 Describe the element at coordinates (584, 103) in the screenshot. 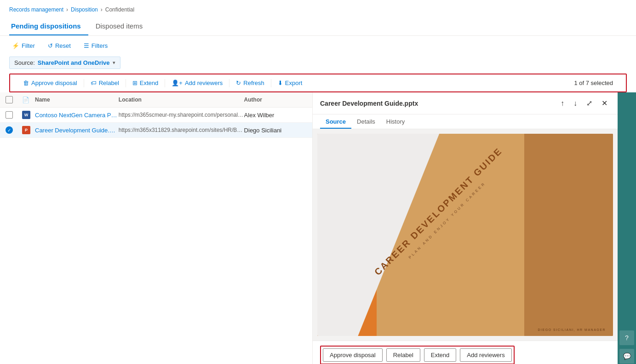

I see `detail-nav-buttons: ↑ ↓ ⤢ ✕` at that location.